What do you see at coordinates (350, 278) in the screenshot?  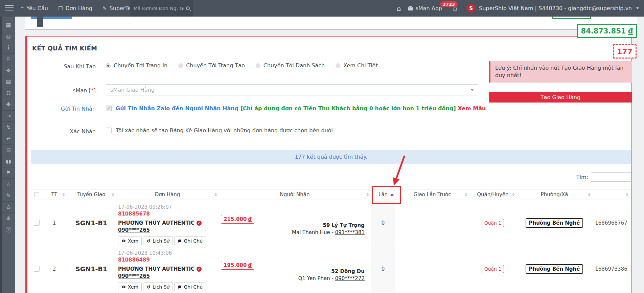 I see `receiver-phone-link: 090****272` at bounding box center [350, 278].